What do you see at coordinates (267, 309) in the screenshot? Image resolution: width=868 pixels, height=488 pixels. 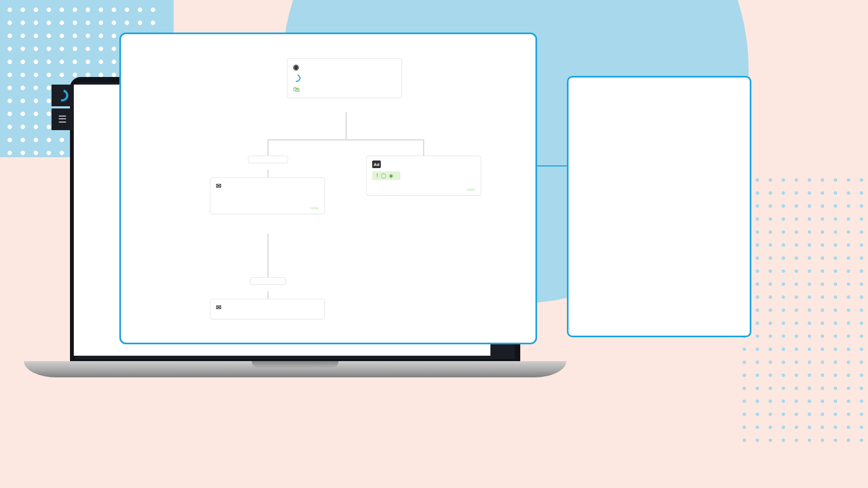 I see `email-card-2: ✉` at bounding box center [267, 309].